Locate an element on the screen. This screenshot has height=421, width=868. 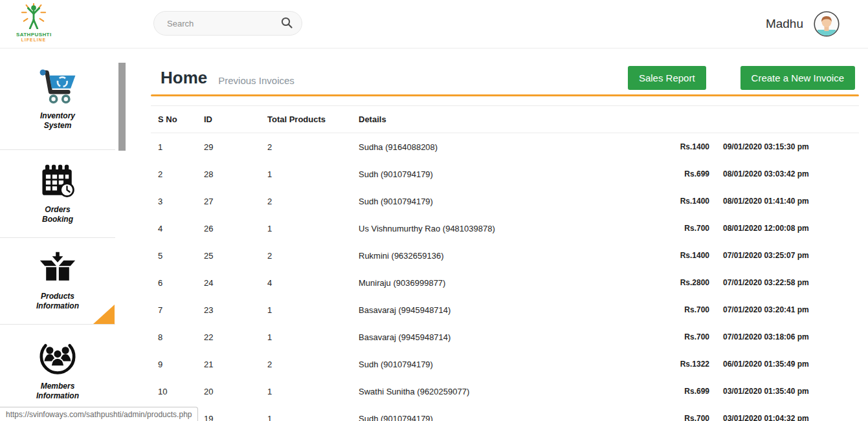
sidebar: Inventory System Orders Boo is located at coordinates (68, 235).